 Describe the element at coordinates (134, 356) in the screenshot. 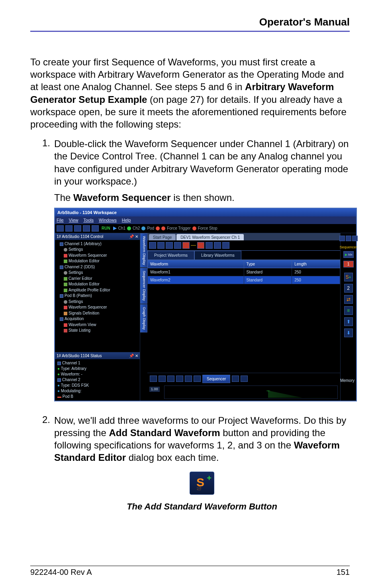

I see `status-panel-pin: 📌 ✕` at that location.